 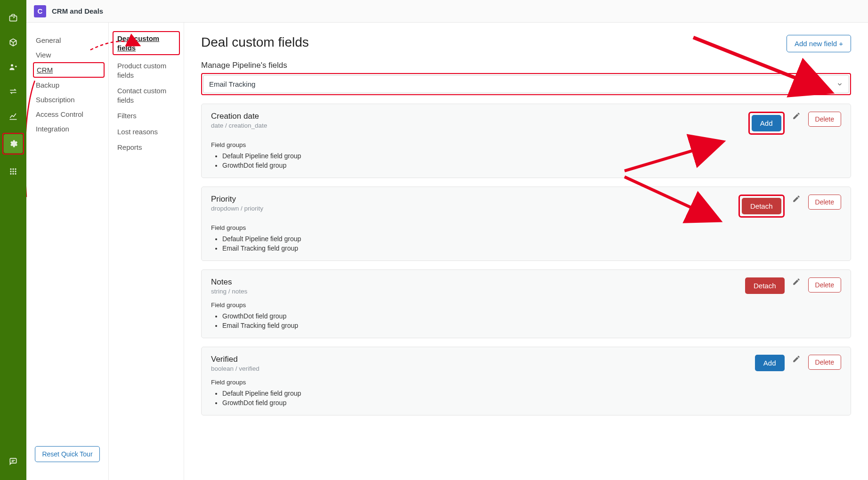 I want to click on crm-subnav: Deal custom fields Product custom fields…, so click(x=146, y=252).